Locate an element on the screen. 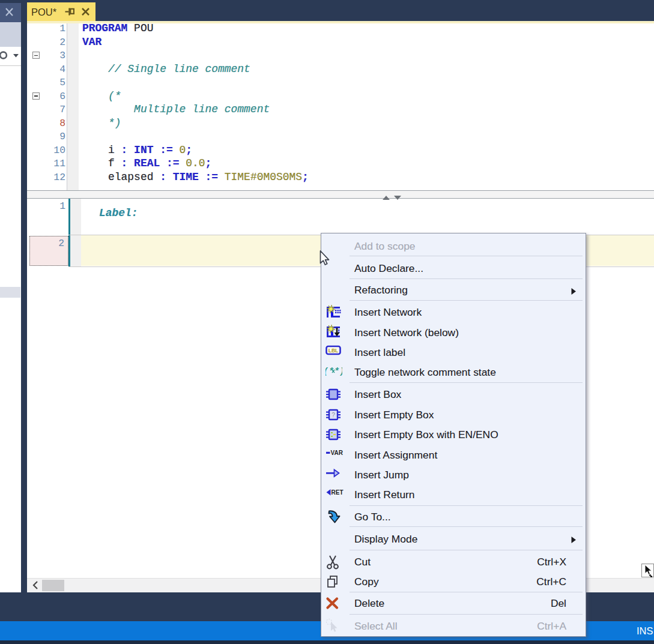 Image resolution: width=654 pixels, height=644 pixels. svg-text: LBL is located at coordinates (334, 351).